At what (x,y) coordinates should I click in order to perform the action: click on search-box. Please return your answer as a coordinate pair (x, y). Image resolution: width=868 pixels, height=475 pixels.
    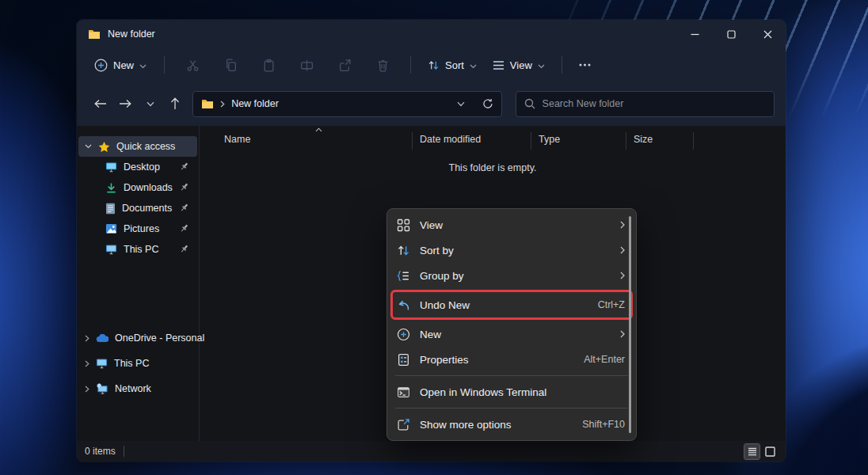
    Looking at the image, I should click on (645, 104).